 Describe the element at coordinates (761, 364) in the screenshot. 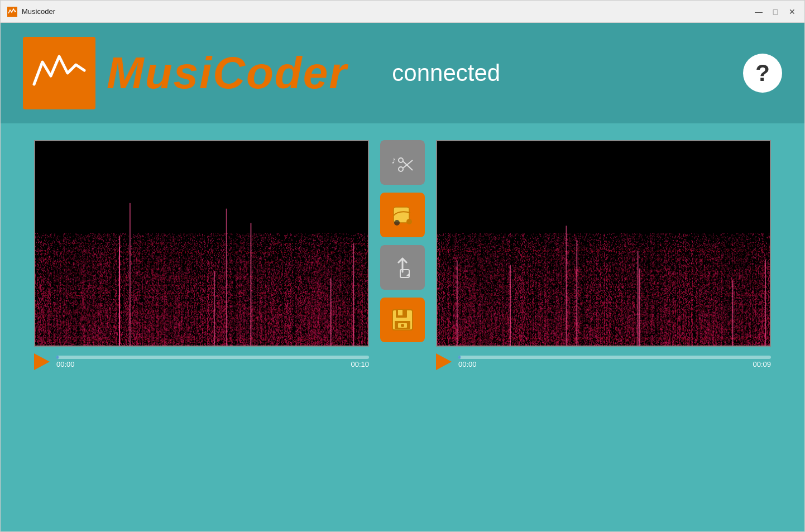

I see `right-time-end: 00:09` at that location.